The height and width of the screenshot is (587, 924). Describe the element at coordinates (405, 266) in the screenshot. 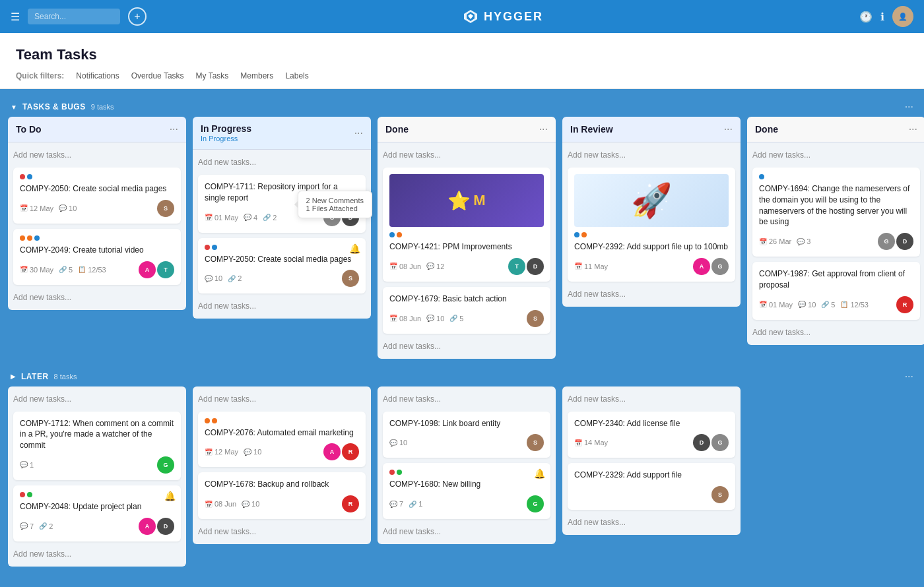

I see `meta-date: 📅08 Jun` at that location.